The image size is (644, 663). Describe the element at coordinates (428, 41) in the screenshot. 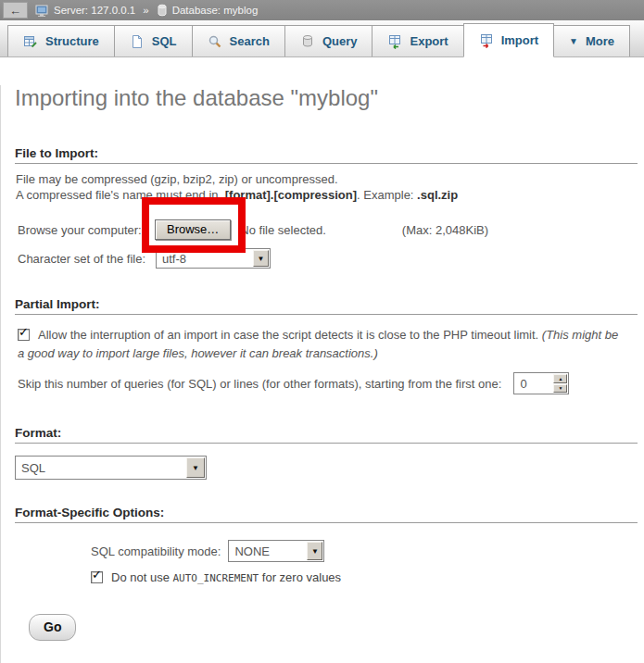

I see `tab-label: Export` at that location.